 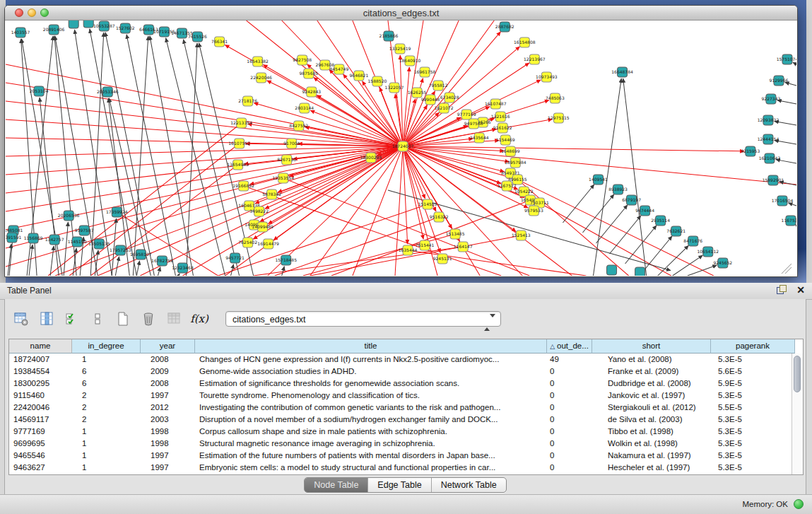 I want to click on table-row: 1456911722003Disruption of a novel membe…, so click(x=406, y=420).